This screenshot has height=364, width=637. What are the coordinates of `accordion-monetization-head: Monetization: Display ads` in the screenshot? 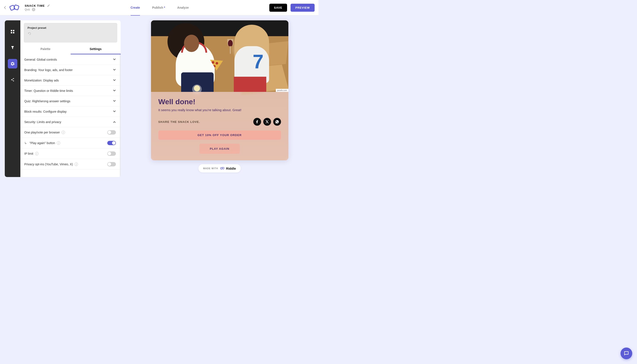 It's located at (70, 80).